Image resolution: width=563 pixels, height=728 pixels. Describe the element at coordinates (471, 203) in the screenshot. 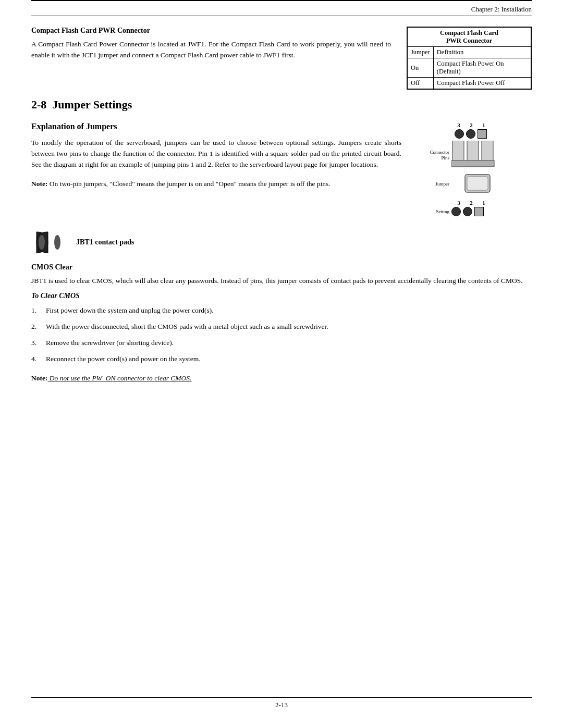

I see `setting-pin-2-label: 2` at that location.